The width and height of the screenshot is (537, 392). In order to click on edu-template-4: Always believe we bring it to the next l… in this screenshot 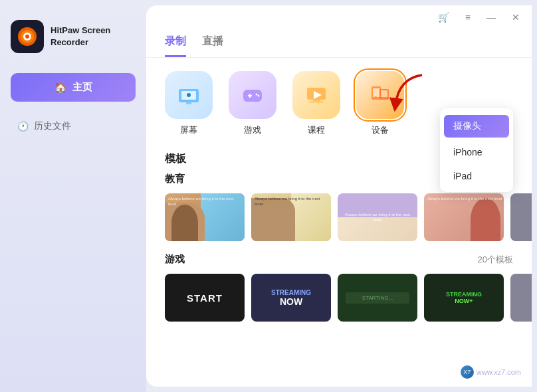, I will do `click(464, 217)`.